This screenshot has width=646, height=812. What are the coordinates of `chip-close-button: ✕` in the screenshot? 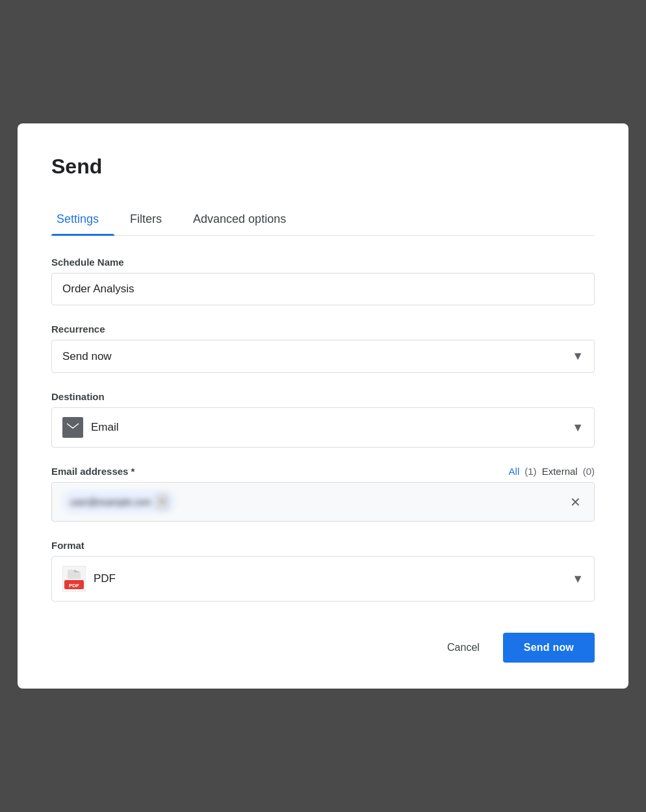 It's located at (162, 501).